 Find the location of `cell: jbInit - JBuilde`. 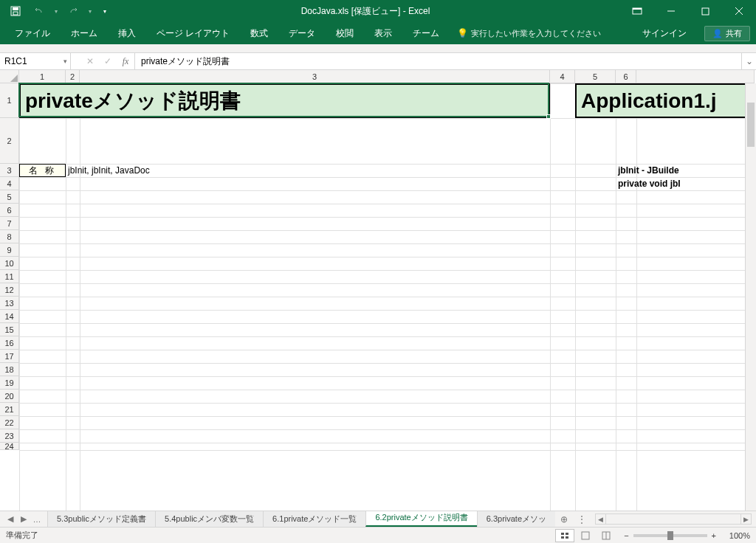

cell: jbInit - JBuilde is located at coordinates (685, 170).